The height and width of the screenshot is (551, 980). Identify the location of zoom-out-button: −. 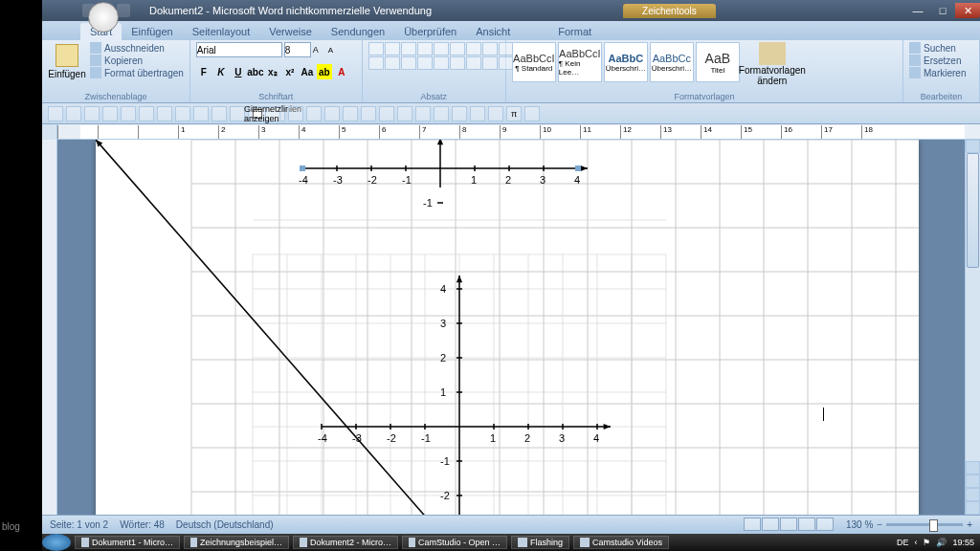
(880, 524).